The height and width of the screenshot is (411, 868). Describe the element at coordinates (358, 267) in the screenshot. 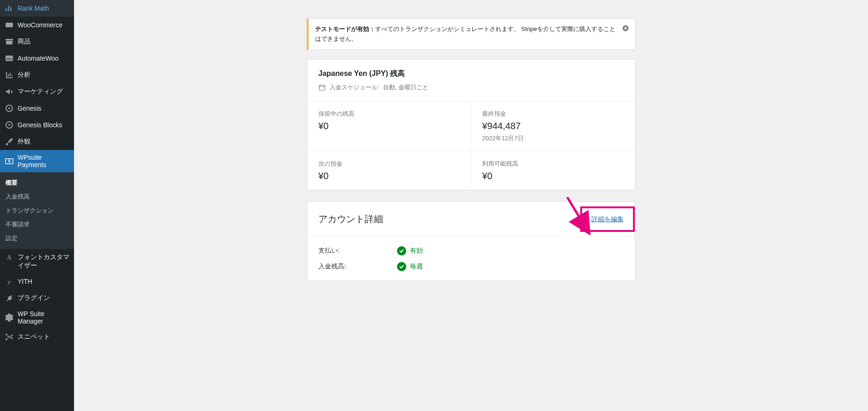

I see `row-label: 入金残高:` at that location.